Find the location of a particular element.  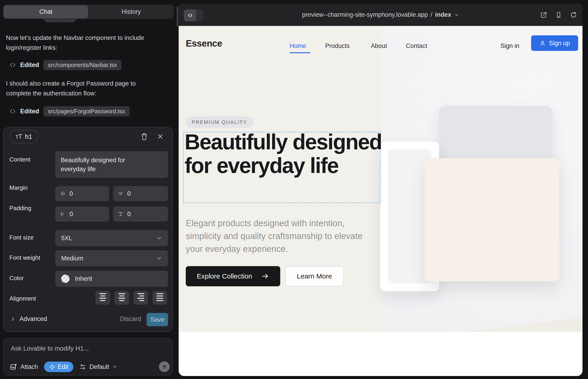

address-domain: preview--charming-site-symphony.lovable.… is located at coordinates (365, 15).